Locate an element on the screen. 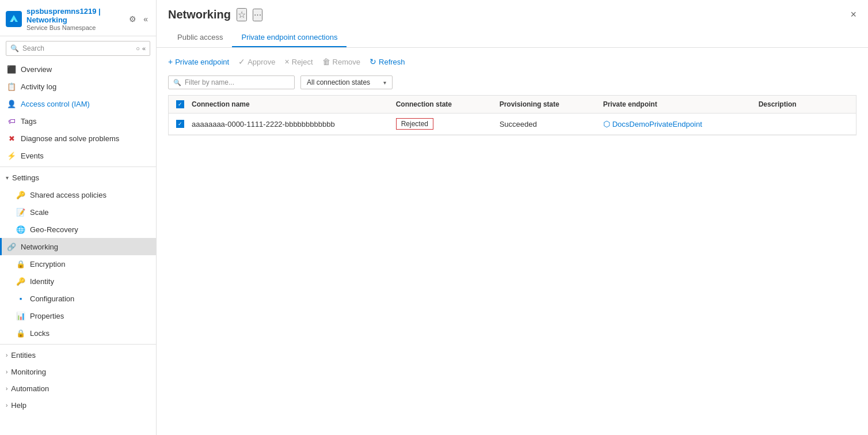 This screenshot has width=868, height=435. sidebar-item-scale: 📝 Scale is located at coordinates (78, 212).